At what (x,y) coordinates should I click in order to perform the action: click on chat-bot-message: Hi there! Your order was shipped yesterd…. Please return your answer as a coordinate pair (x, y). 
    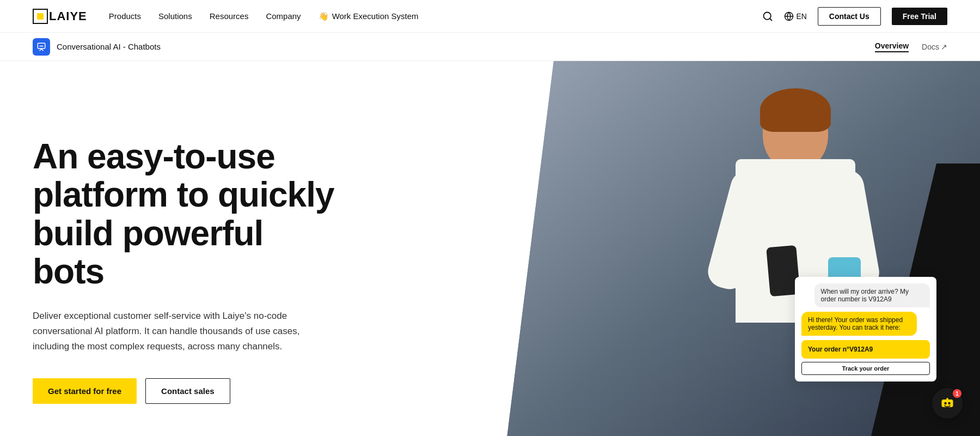
    Looking at the image, I should click on (859, 324).